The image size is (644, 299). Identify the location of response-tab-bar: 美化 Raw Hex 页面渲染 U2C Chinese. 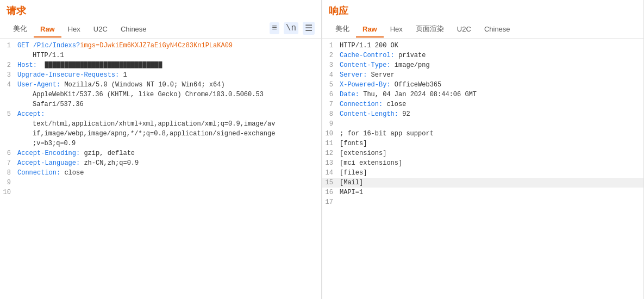
(483, 29).